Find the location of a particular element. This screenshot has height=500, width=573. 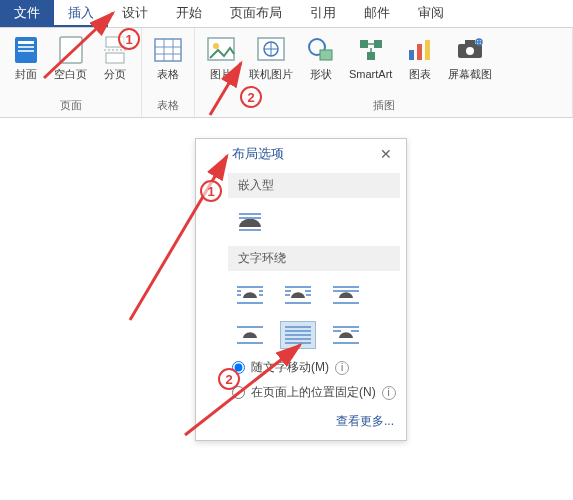

layout-opt-front is located at coordinates (346, 335).